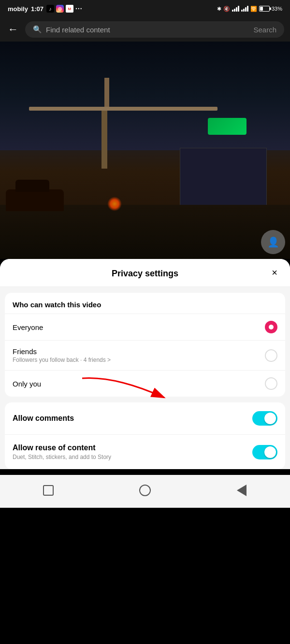 The image size is (290, 644). Describe the element at coordinates (132, 457) in the screenshot. I see `allow-reuse-sublabel: Duet, Stitch, stickers, and add to Story` at that location.